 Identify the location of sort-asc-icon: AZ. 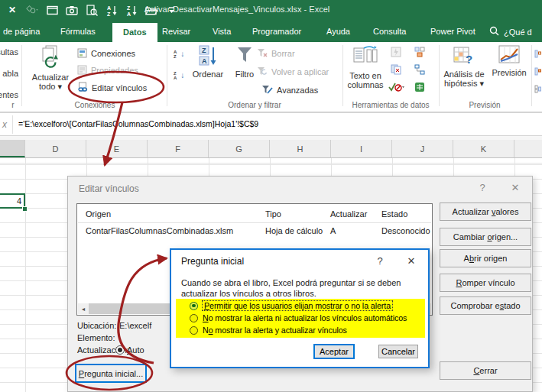
(112, 10).